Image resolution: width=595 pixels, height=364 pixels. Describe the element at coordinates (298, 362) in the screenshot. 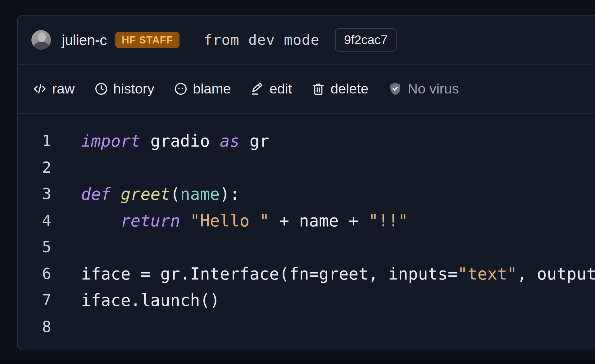

I see `page-bottom-edge` at that location.